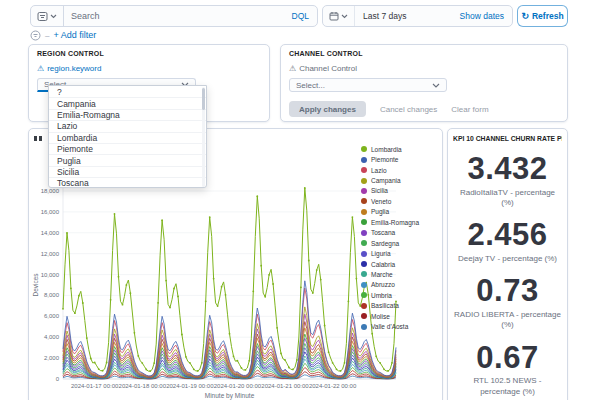 The width and height of the screenshot is (600, 400). Describe the element at coordinates (404, 16) in the screenshot. I see `time-range-label: Last 7 days` at that location.